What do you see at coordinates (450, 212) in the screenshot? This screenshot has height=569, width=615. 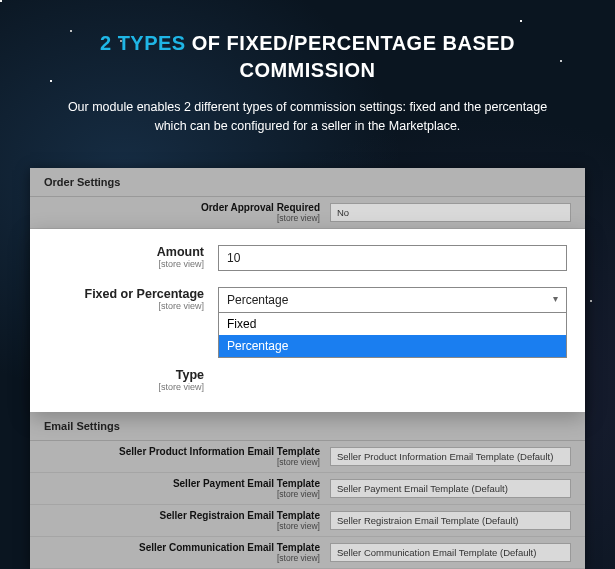 I see `order-approval-select: No` at bounding box center [450, 212].